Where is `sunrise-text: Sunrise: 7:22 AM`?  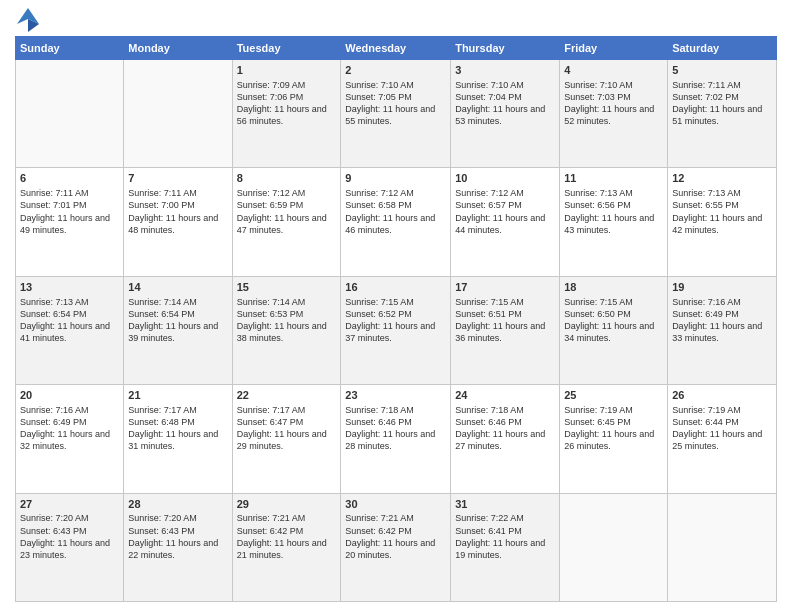
sunrise-text: Sunrise: 7:22 AM is located at coordinates (505, 518).